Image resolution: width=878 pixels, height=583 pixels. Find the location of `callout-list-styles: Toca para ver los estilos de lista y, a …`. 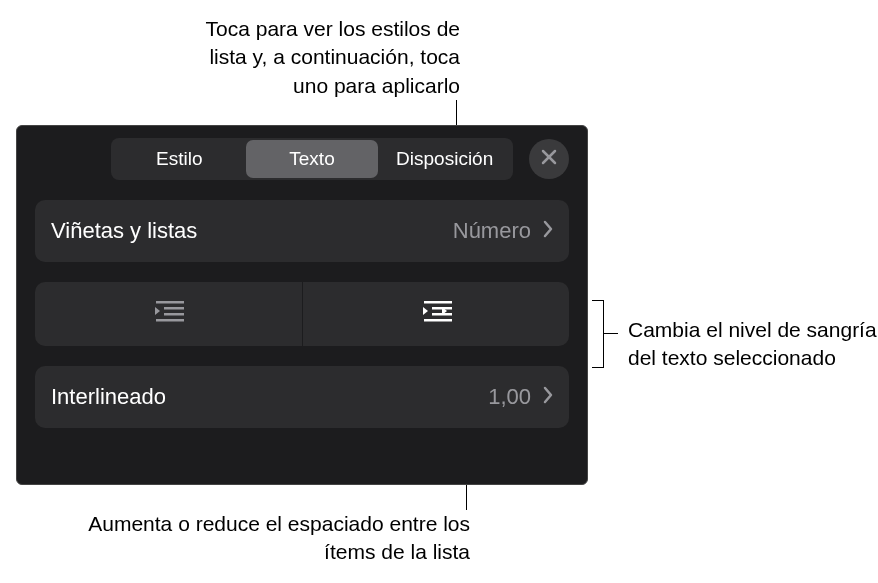

callout-list-styles: Toca para ver los estilos de lista y, a … is located at coordinates (315, 58).